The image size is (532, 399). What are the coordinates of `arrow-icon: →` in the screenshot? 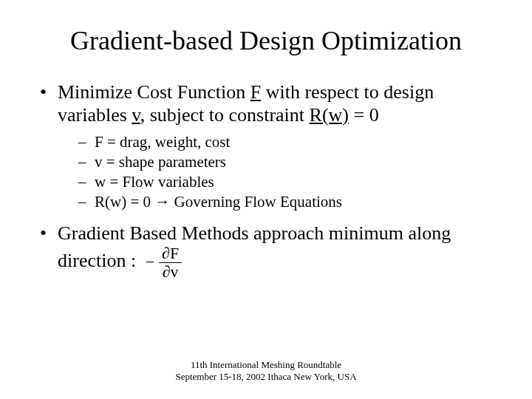 It's located at (163, 201).